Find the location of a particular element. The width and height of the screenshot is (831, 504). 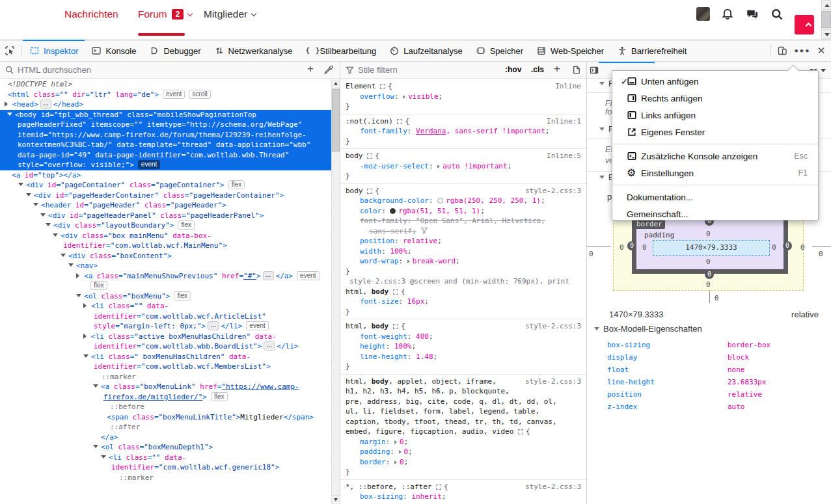

css-rule-line: h1, h2, h3, h4, h5, h6, p, blockquote, is located at coordinates (463, 391).